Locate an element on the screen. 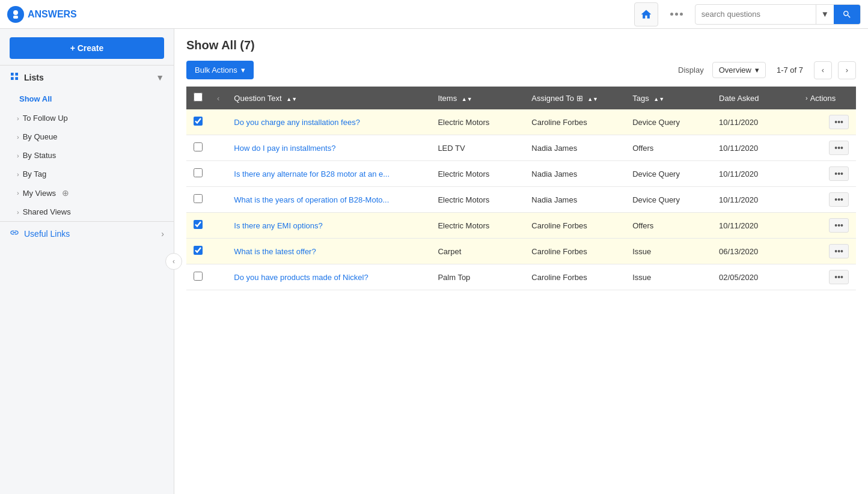 This screenshot has width=868, height=494. header-items: Items ▲▼ is located at coordinates (477, 98).